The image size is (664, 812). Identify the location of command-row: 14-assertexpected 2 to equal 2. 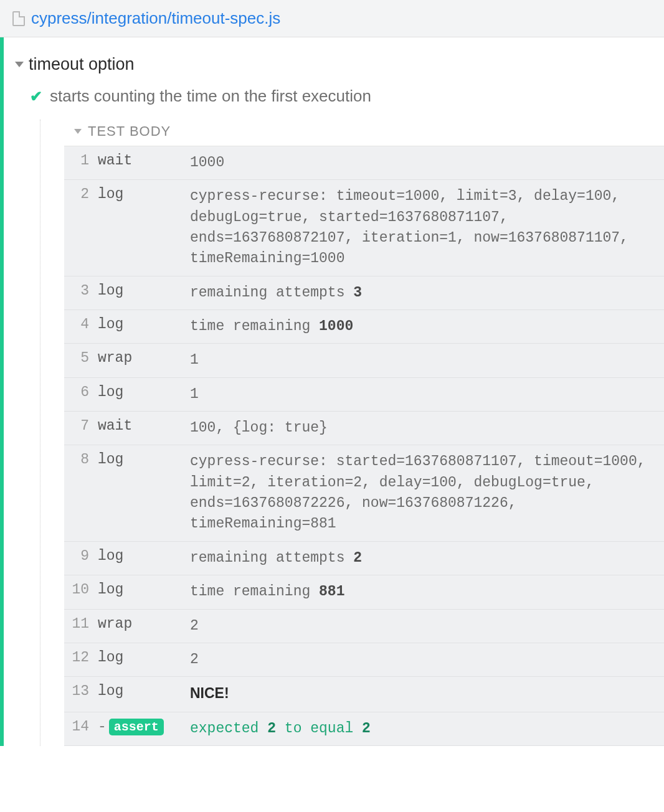
(364, 729).